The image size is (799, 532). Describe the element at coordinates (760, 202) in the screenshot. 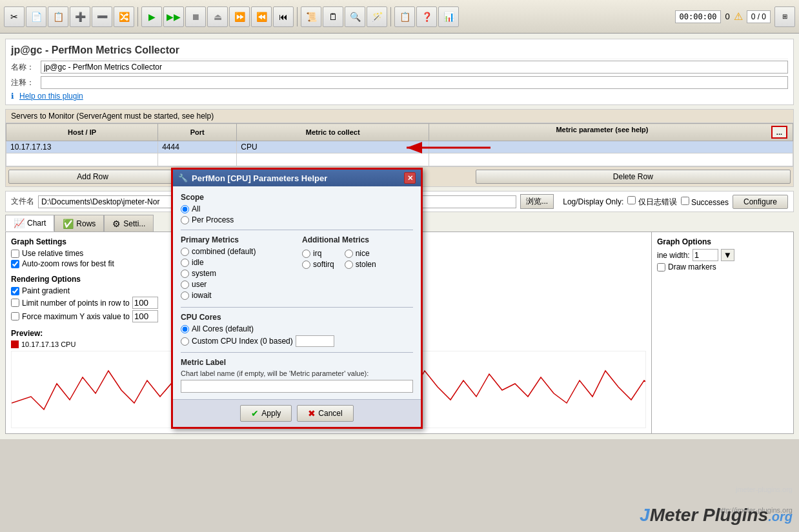

I see `configure-button: Configure` at that location.